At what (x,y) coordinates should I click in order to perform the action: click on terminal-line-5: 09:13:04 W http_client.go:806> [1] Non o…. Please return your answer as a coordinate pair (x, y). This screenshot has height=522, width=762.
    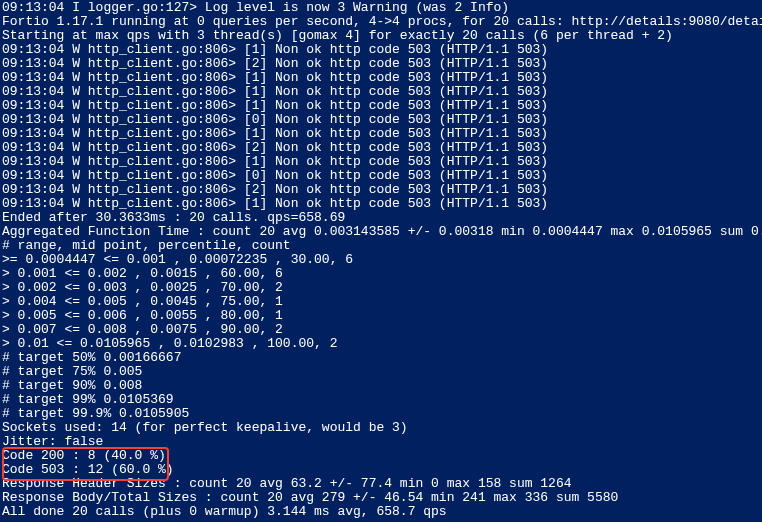
    Looking at the image, I should click on (381, 78).